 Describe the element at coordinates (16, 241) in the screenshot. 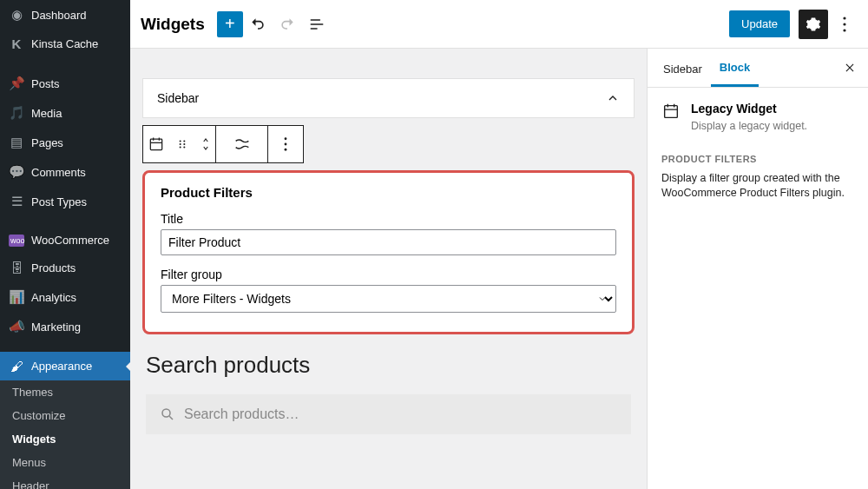

I see `woocommerce-icon: woo` at that location.